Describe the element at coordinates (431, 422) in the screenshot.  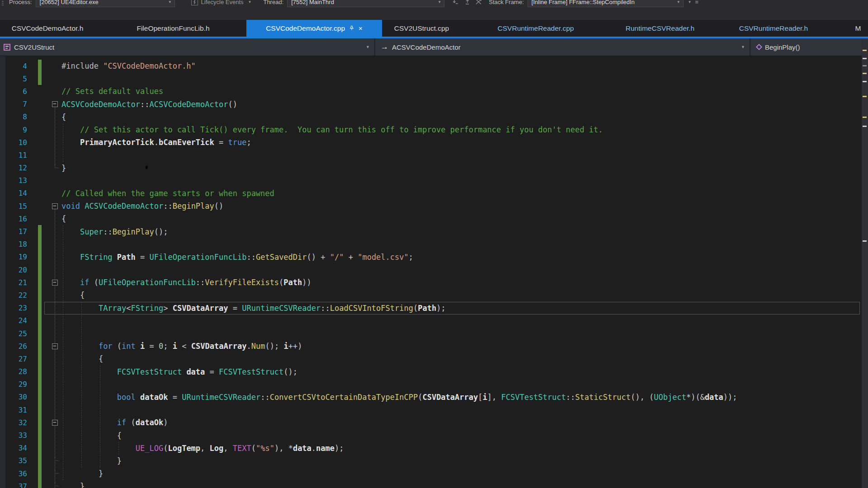
I see `code-line-32: 32− if (dataOk)` at that location.